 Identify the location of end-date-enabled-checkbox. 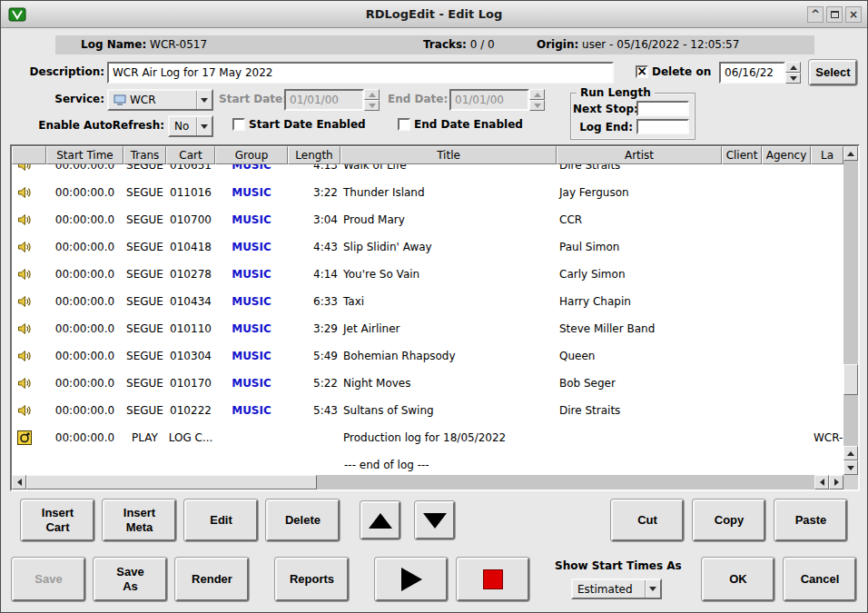
(404, 124).